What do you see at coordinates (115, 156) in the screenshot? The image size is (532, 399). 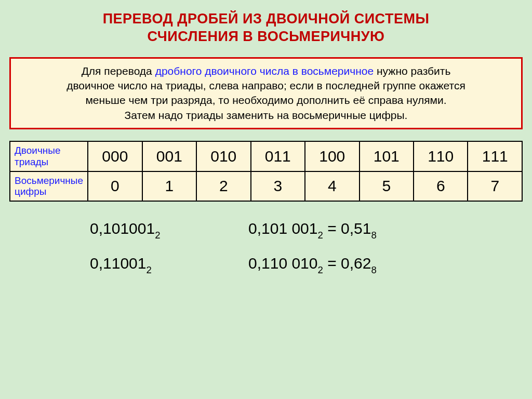 I see `triad-cell: 000` at bounding box center [115, 156].